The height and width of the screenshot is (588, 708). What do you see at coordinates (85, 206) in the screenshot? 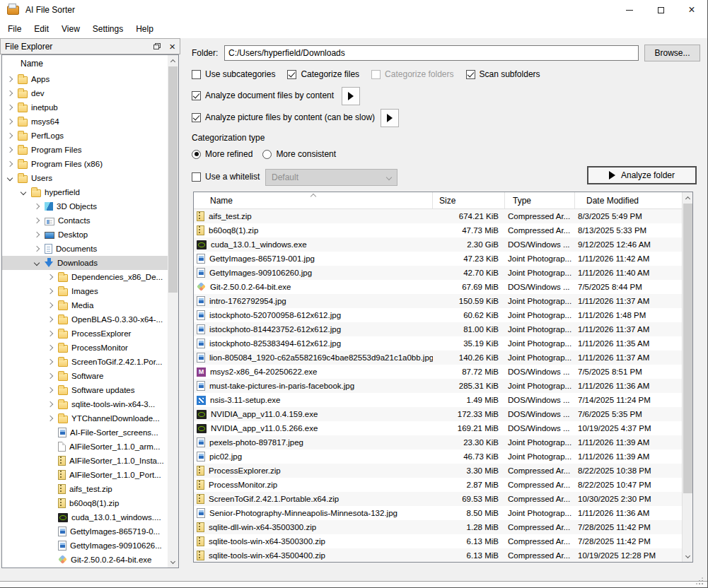
I see `tree-item: 3D Objects` at bounding box center [85, 206].